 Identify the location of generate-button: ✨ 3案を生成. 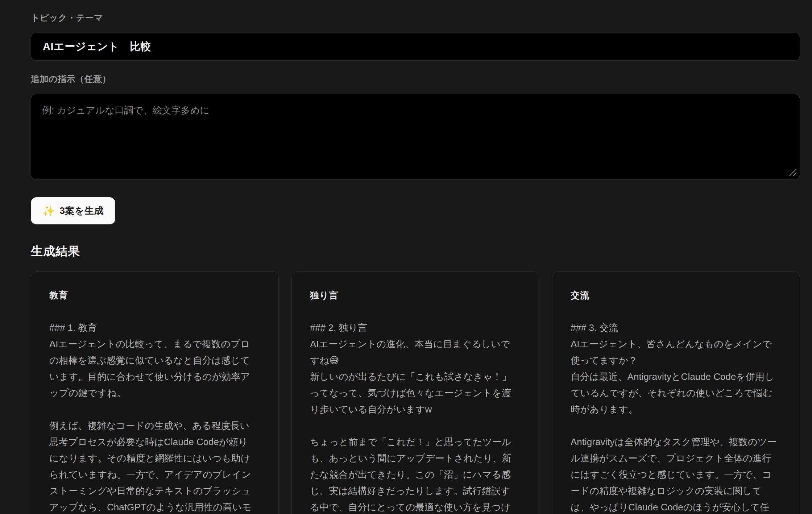
(73, 211).